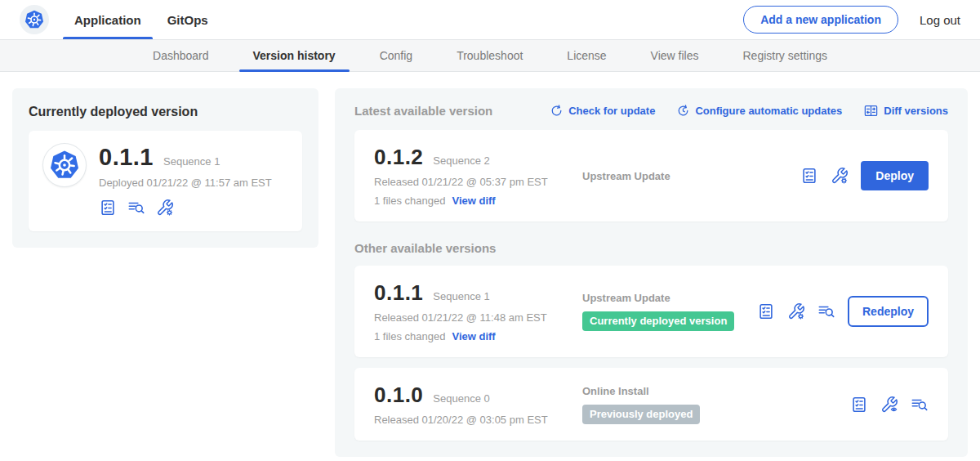  I want to click on top-navigation-bar: Application GitOps Add a new application…, so click(490, 20).